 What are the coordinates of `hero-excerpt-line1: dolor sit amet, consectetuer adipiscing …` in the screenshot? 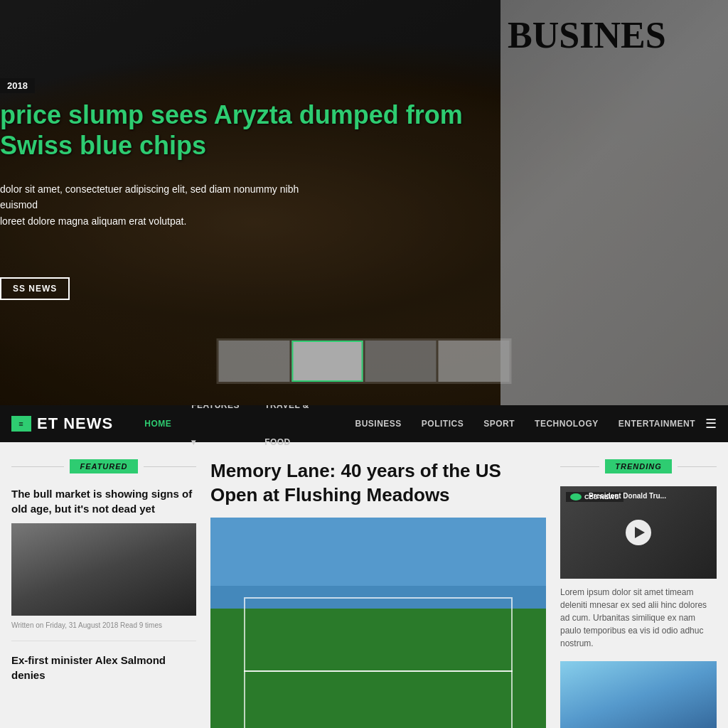 It's located at (164, 198).